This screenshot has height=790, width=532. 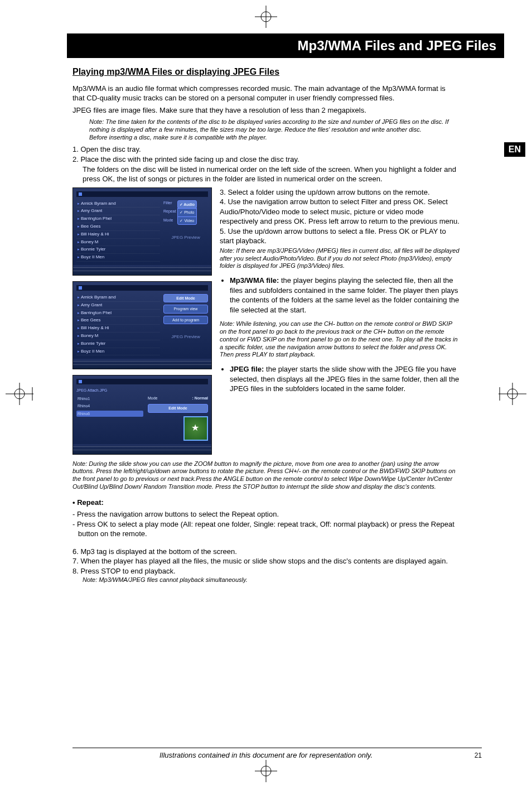 What do you see at coordinates (340, 237) in the screenshot?
I see `step-5: 5. Use the up/down arrow buttons to sele…` at bounding box center [340, 237].